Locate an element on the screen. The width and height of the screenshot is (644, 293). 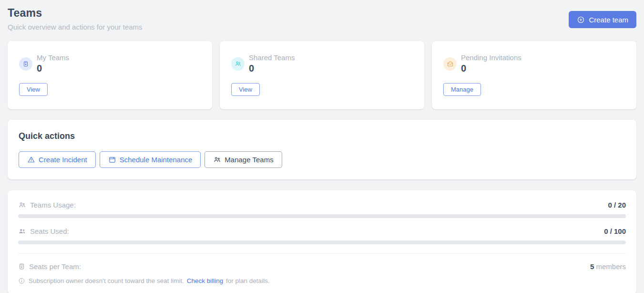
usage-divider is located at coordinates (322, 254).